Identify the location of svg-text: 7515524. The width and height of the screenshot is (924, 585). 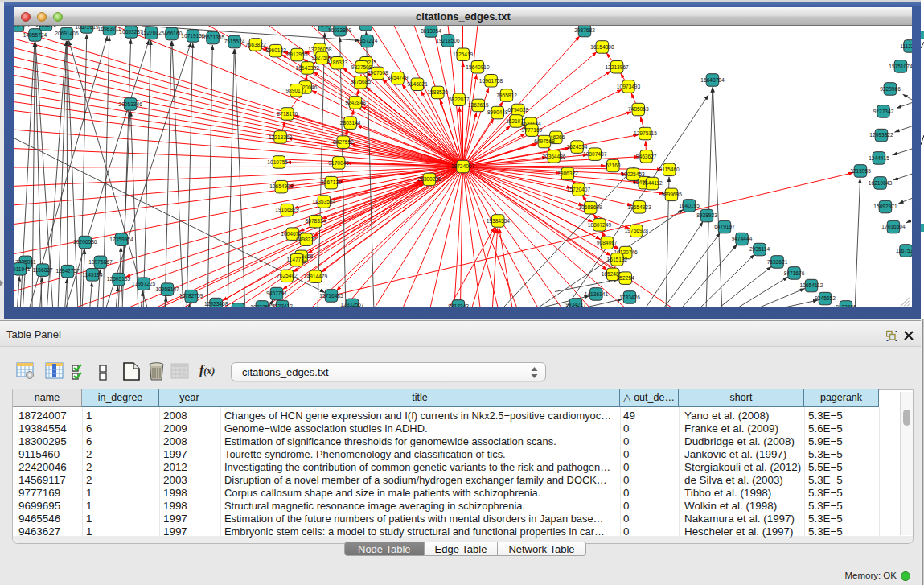
(235, 42).